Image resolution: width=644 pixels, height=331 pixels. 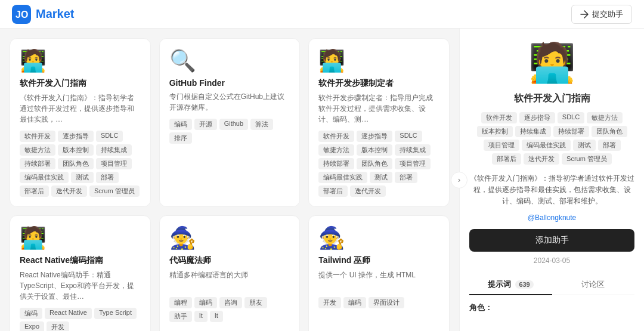 I want to click on tag: 界面设计, so click(x=386, y=303).